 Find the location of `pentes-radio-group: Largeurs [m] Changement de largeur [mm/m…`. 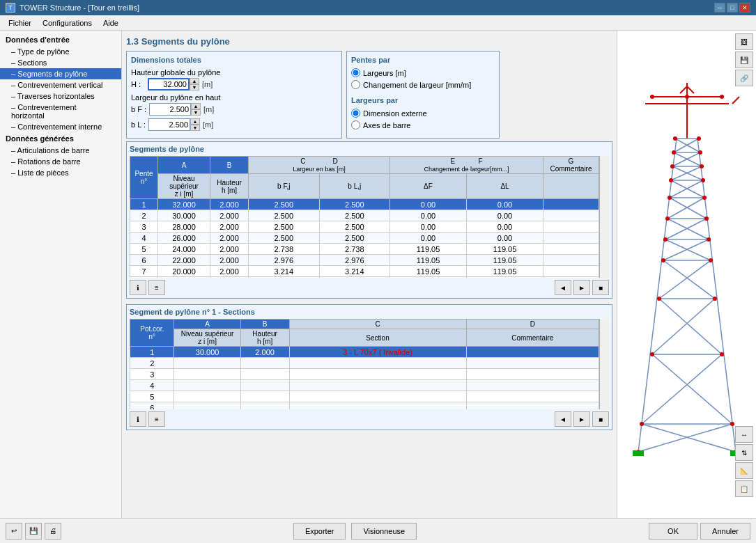

pentes-radio-group: Largeurs [m] Changement de largeur [mm/m… is located at coordinates (423, 79).